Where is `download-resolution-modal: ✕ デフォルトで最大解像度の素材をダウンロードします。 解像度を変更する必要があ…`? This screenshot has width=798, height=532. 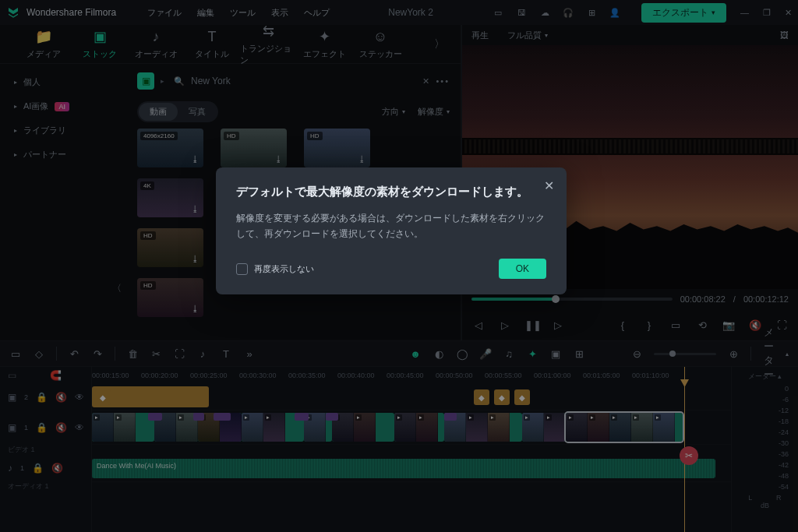
download-resolution-modal: ✕ デフォルトで最大解像度の素材をダウンロードします。 解像度を変更する必要があ… is located at coordinates (391, 231).